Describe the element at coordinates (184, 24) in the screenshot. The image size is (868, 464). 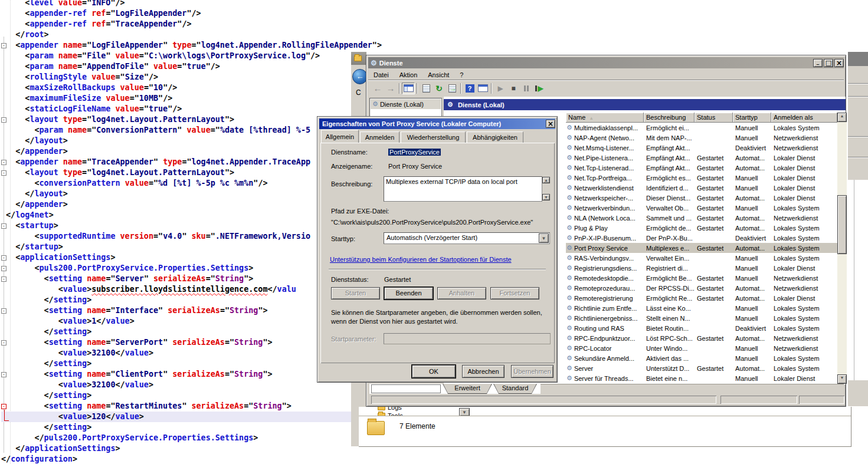
I see `code-line: <appender-ref ref="TraceAppender"/>` at that location.